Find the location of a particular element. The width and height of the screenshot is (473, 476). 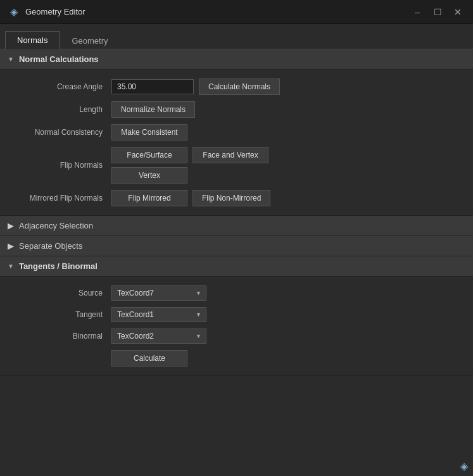

separate-objects-arrow: ▶ is located at coordinates (11, 246).